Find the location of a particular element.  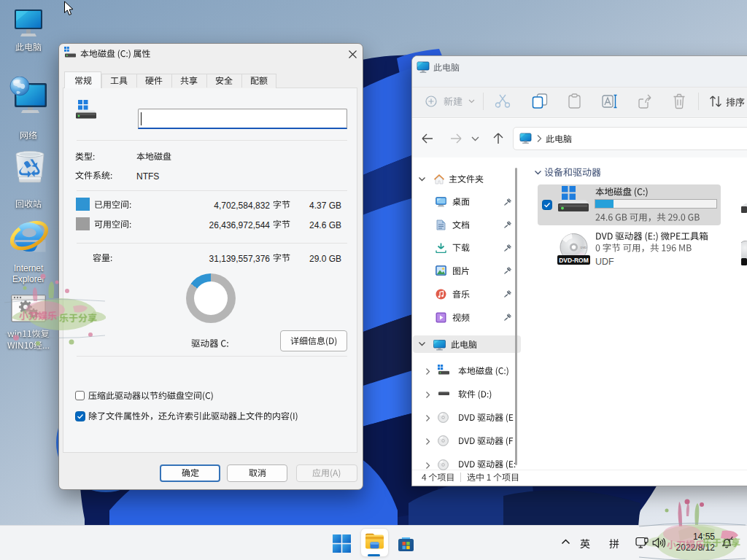

svg-text: DVD-ROM is located at coordinates (573, 260).